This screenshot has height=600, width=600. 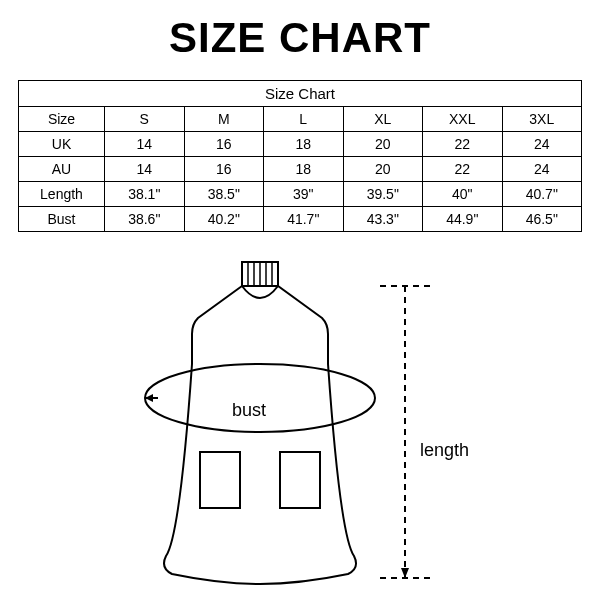 What do you see at coordinates (300, 94) in the screenshot?
I see `table-header: Size Chart` at bounding box center [300, 94].